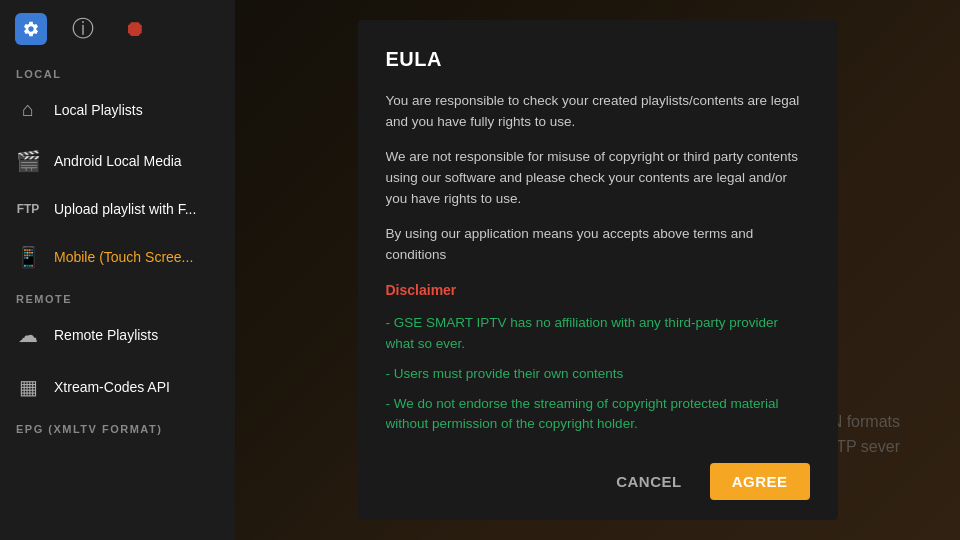 The height and width of the screenshot is (540, 960). I want to click on sidebar-item-mobile: 📱 Mobile (Touch Scree..., so click(118, 257).